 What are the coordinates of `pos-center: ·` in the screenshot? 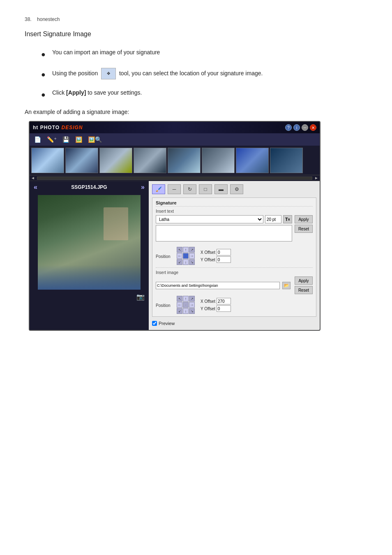 It's located at (186, 256).